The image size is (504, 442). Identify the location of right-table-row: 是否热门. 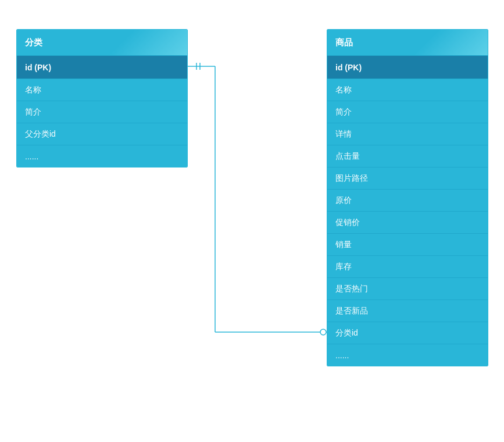
(408, 288).